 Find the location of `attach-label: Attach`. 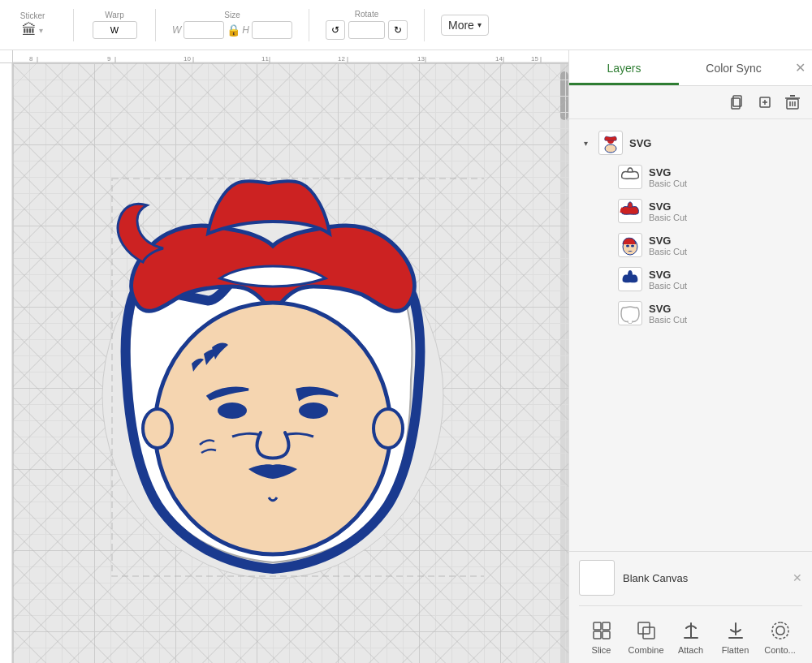

attach-label: Attach is located at coordinates (690, 650).